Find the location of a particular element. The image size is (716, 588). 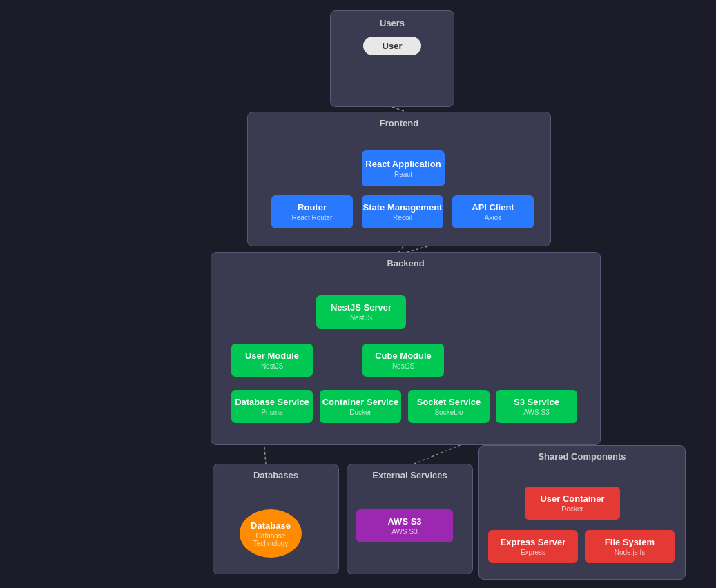

nestjs-server-node: NestJS Server NestJS is located at coordinates (361, 312).